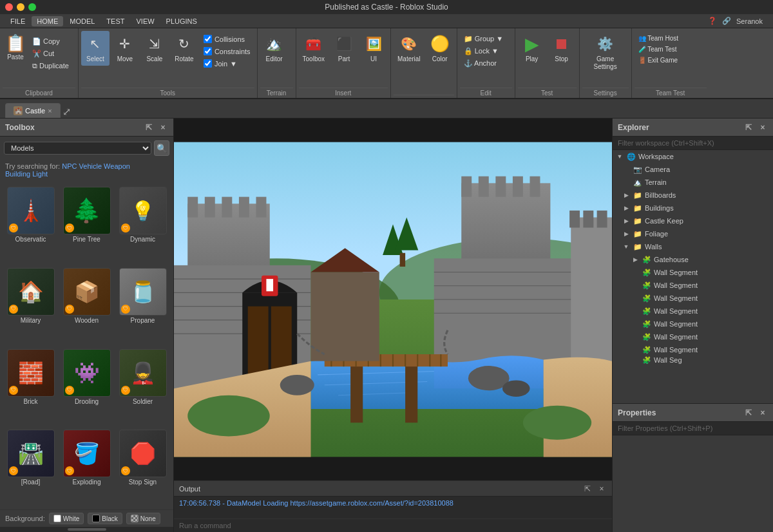  Describe the element at coordinates (620, 157) in the screenshot. I see `workspace-expand: ▼` at that location.